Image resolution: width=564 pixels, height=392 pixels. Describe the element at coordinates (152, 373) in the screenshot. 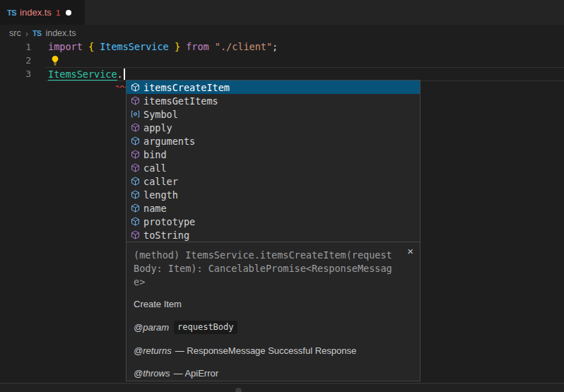

I see `throws-tag: @throws` at that location.